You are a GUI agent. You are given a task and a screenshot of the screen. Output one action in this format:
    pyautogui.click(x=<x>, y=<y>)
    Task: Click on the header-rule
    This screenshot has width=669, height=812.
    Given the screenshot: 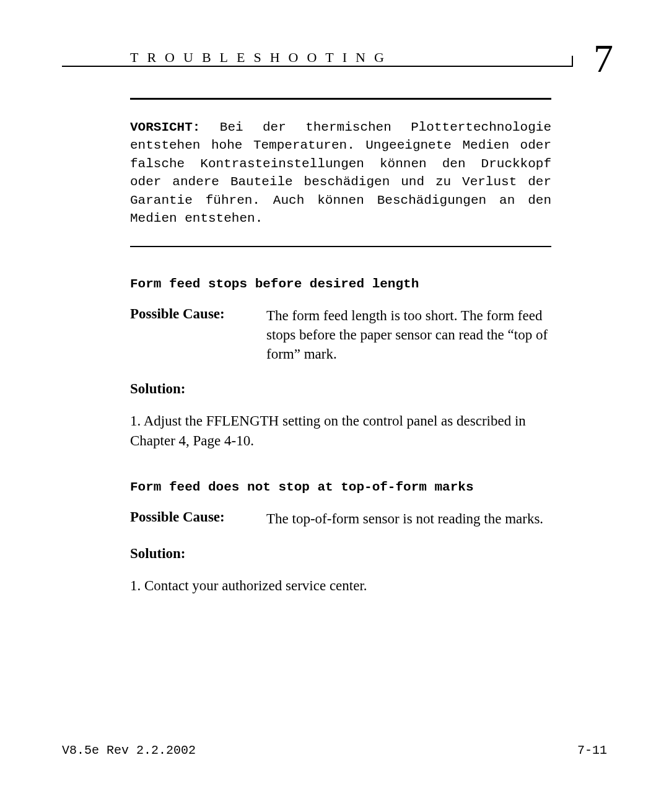 What is the action you would take?
    pyautogui.click(x=317, y=66)
    